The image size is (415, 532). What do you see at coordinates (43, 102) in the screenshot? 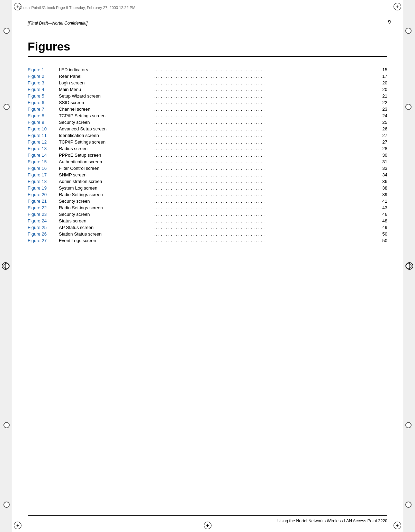
I see `toc-figure-num: Figure 6` at bounding box center [43, 102].